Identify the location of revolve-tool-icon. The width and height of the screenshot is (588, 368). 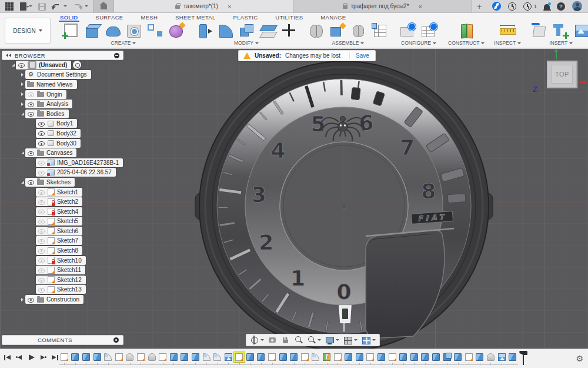
(113, 31).